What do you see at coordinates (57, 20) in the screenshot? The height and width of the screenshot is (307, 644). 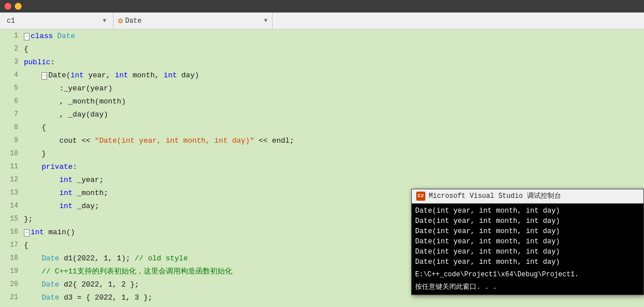 I see `file-dropdown: c1 ▼` at bounding box center [57, 20].